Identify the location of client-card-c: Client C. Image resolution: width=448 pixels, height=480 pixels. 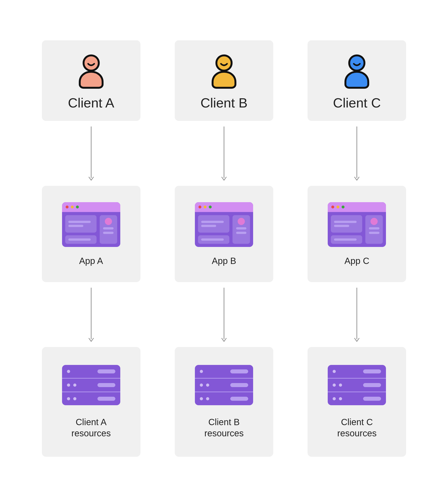
(357, 81).